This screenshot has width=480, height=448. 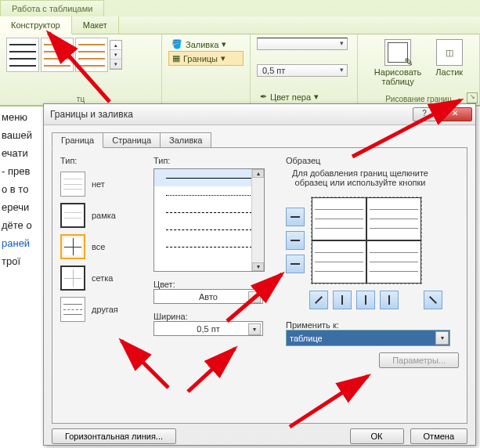 I want to click on cancel-button: Отмена, so click(x=438, y=436).